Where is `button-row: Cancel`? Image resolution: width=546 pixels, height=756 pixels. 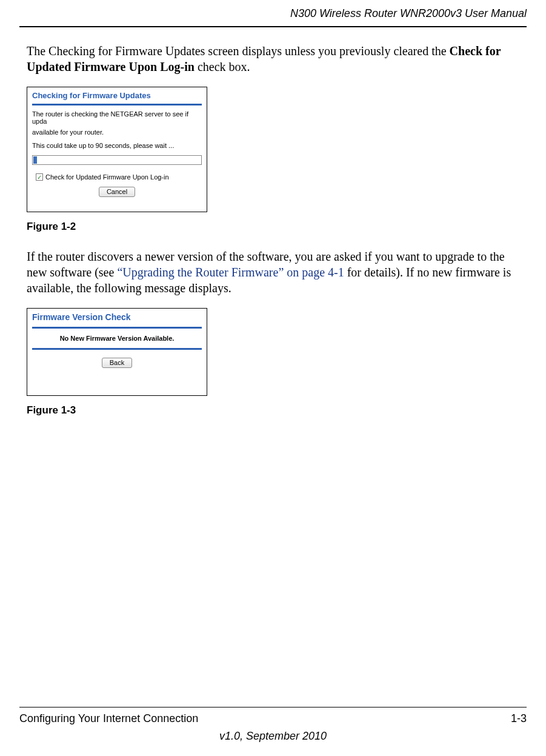 button-row: Cancel is located at coordinates (117, 192).